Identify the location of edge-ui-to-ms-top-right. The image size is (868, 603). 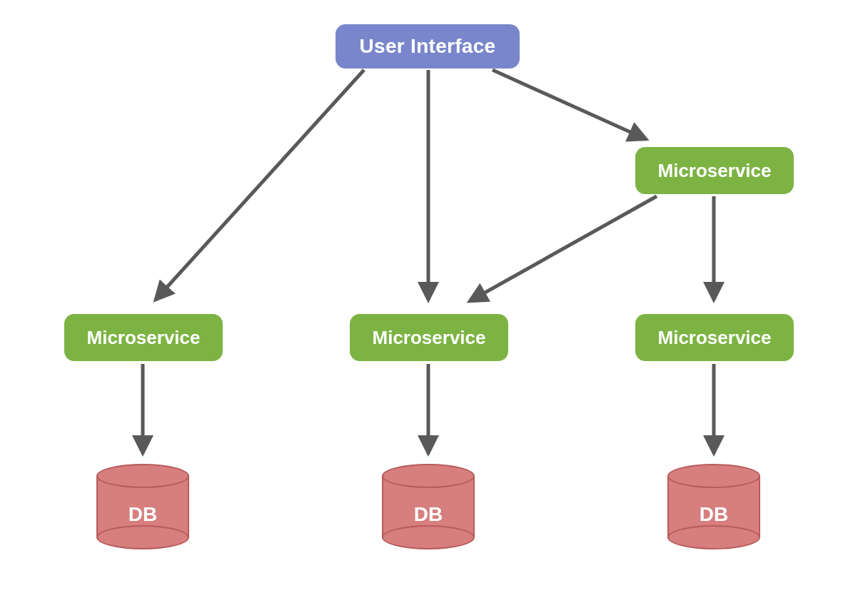
(570, 104).